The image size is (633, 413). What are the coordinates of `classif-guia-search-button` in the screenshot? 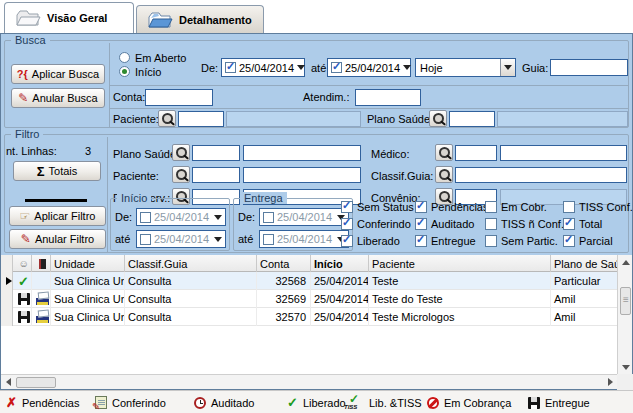 It's located at (444, 174).